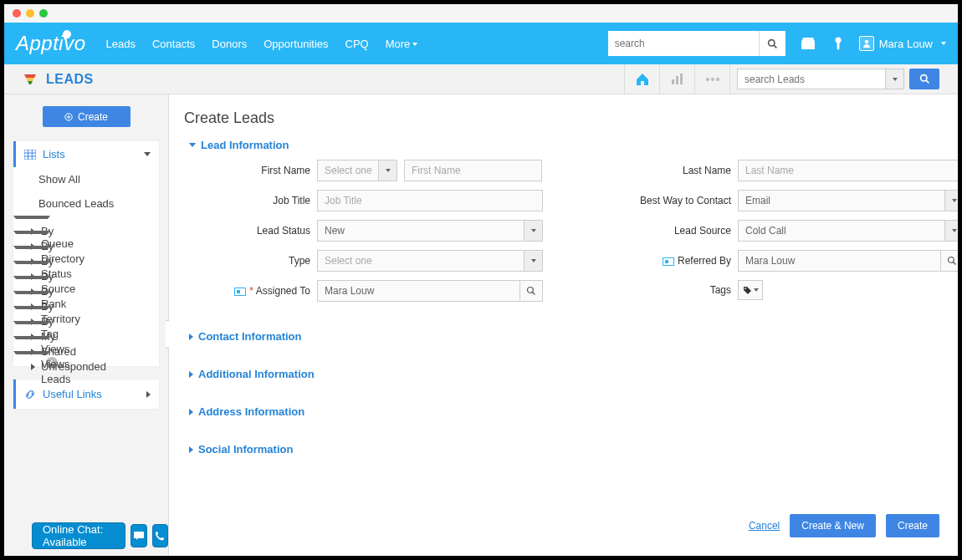 This screenshot has width=962, height=560. What do you see at coordinates (246, 450) in the screenshot?
I see `section-social-information-label: Social Information` at bounding box center [246, 450].